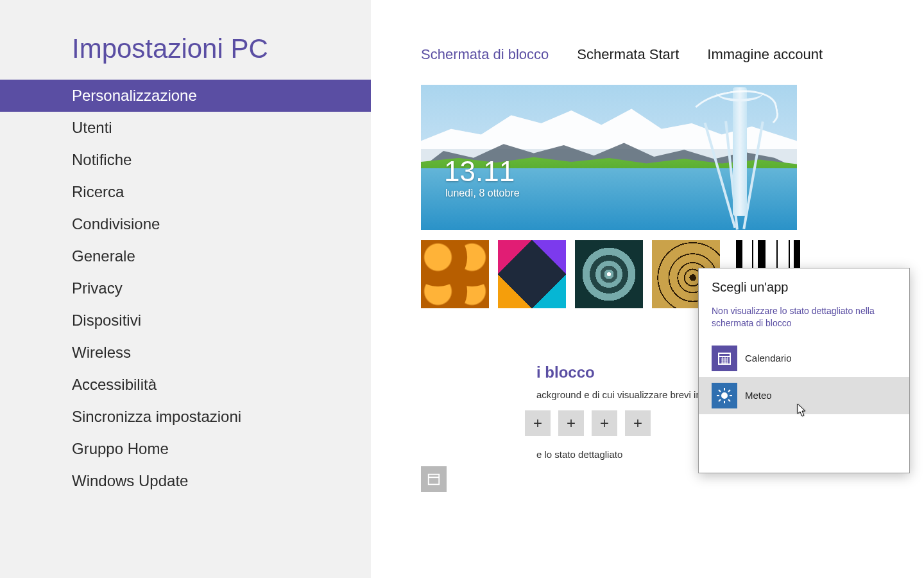 Image resolution: width=924 pixels, height=578 pixels. What do you see at coordinates (758, 396) in the screenshot?
I see `app-option-label: Meteo` at bounding box center [758, 396].